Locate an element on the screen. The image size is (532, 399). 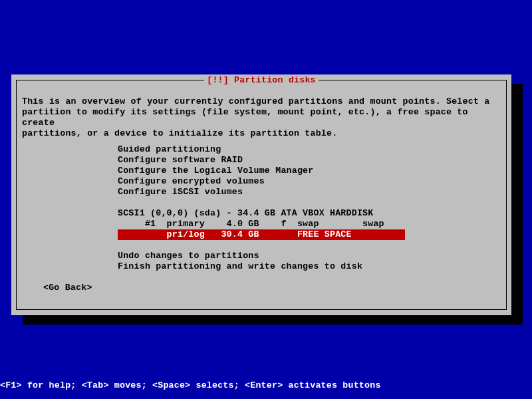
menu-undo-changes: Undo changes to partitions is located at coordinates (261, 256).